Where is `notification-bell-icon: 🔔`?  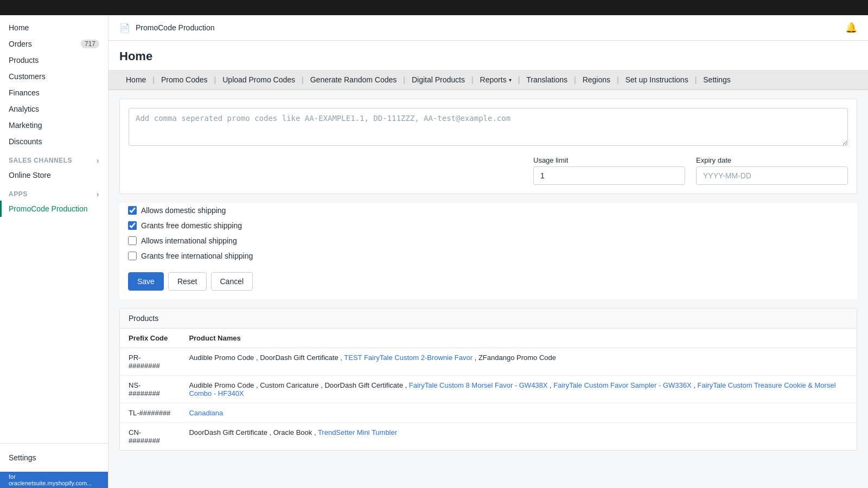 notification-bell-icon: 🔔 is located at coordinates (851, 28).